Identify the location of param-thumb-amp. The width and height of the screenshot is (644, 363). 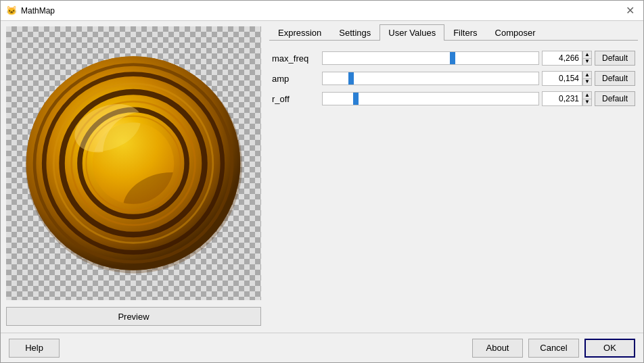
(351, 78).